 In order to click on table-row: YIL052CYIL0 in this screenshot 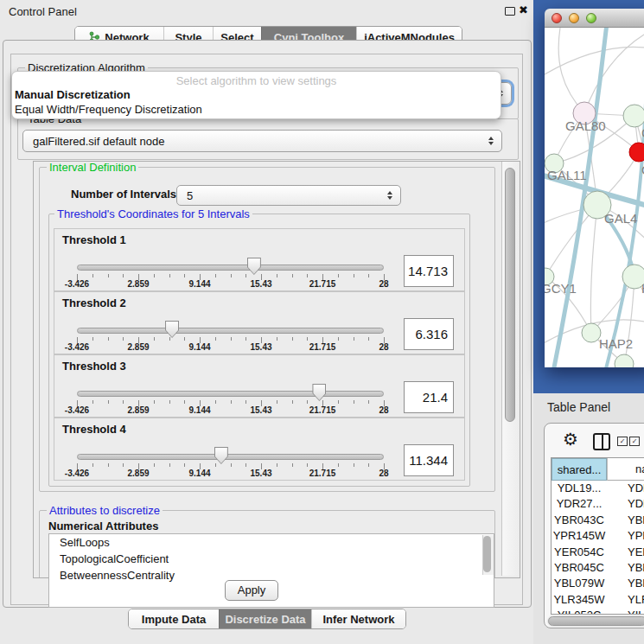, I will do `click(598, 611)`.